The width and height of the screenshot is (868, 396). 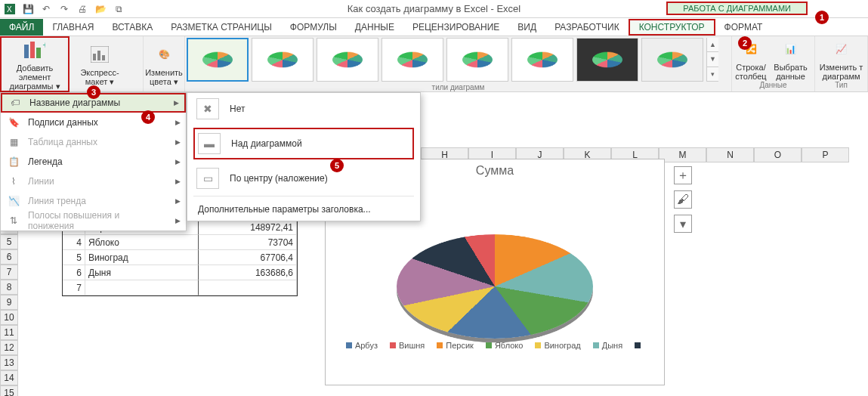 What do you see at coordinates (9, 242) in the screenshot?
I see `row-header: 5` at bounding box center [9, 242].